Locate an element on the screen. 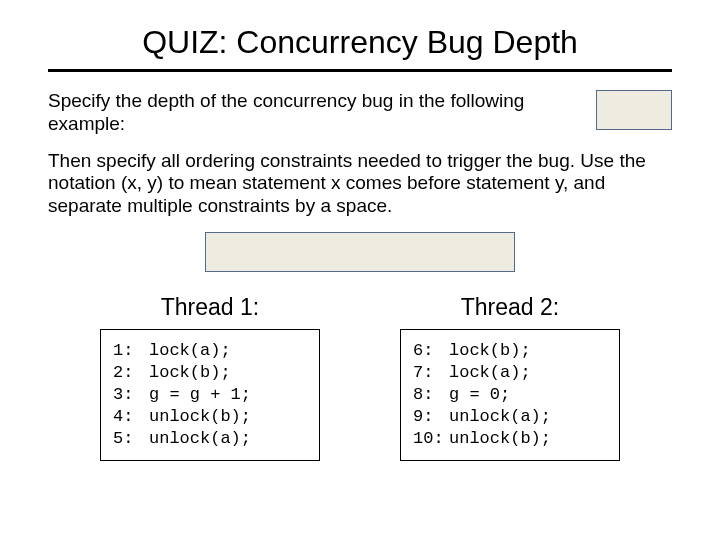  thread-1-title: Thread 1: is located at coordinates (210, 308).